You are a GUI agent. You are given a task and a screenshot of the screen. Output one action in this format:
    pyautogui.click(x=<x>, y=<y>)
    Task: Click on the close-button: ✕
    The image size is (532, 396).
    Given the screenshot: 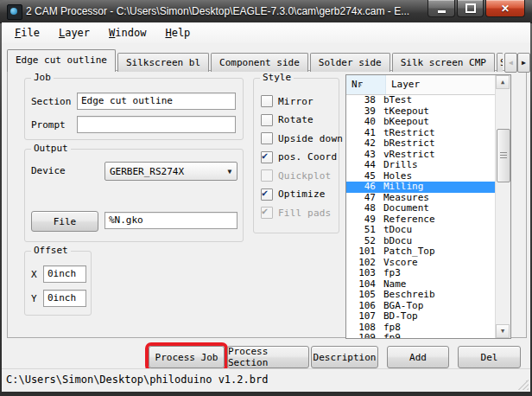 What is the action you would take?
    pyautogui.click(x=505, y=9)
    